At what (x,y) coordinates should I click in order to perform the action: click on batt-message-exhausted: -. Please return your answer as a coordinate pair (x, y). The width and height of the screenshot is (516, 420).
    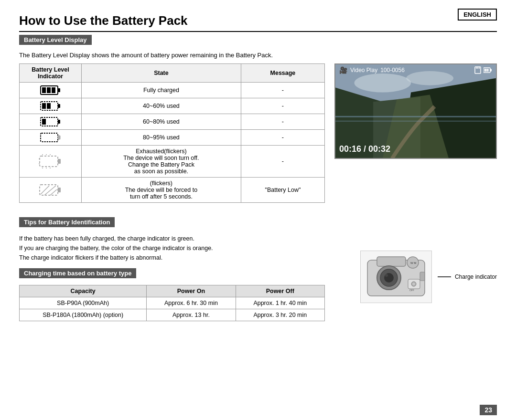
    Looking at the image, I should click on (283, 161).